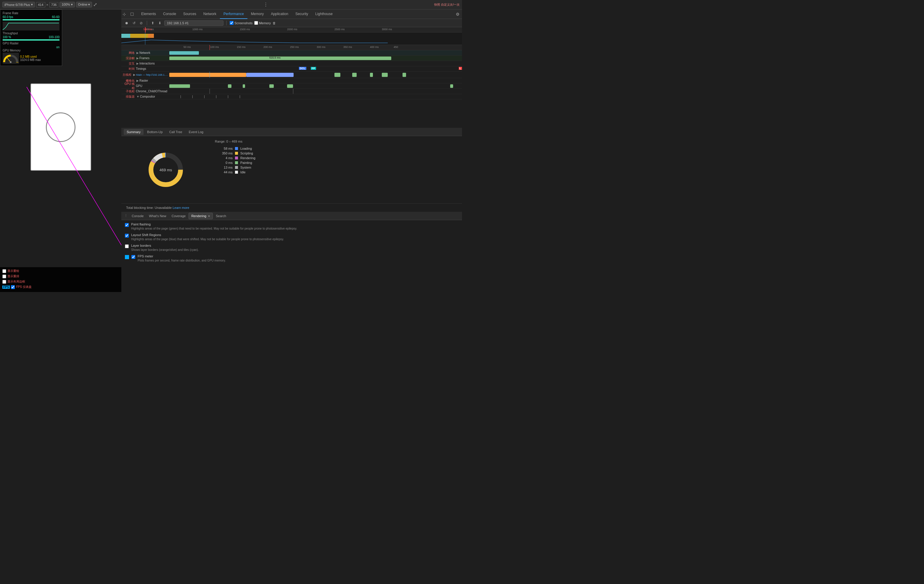 Image resolution: width=924 pixels, height=584 pixels. I want to click on drawer-tab-search: Search, so click(221, 216).